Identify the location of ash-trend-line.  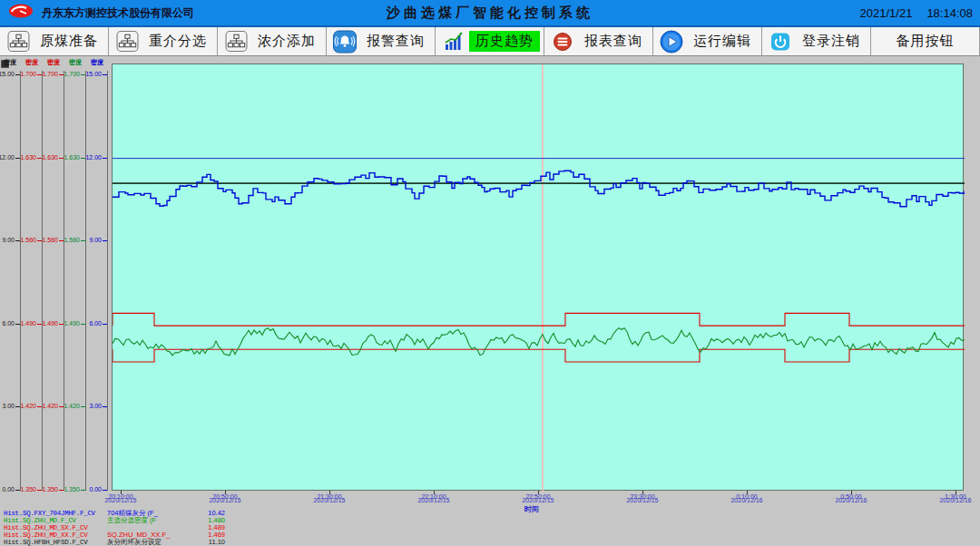
(539, 189).